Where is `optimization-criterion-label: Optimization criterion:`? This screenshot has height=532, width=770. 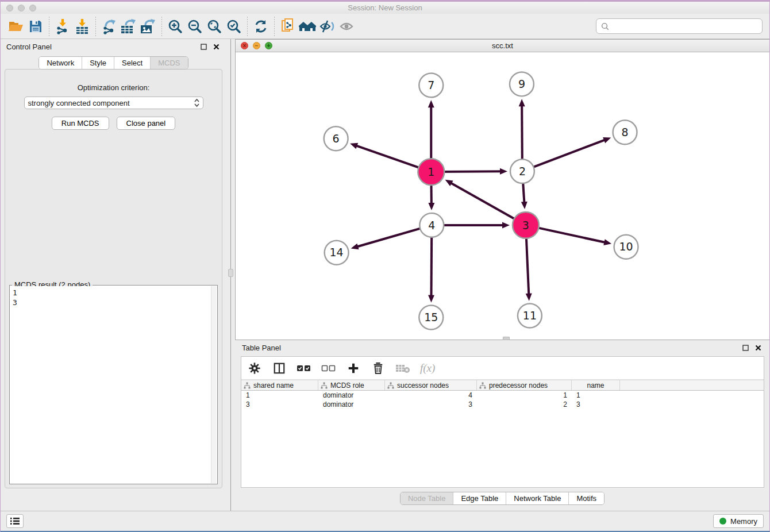 optimization-criterion-label: Optimization criterion: is located at coordinates (114, 87).